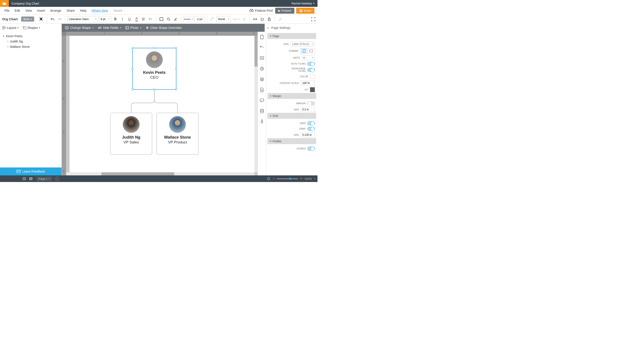 This screenshot has height=364, width=635. I want to click on org-node-vp2: Wallace Stone VP Product, so click(178, 134).